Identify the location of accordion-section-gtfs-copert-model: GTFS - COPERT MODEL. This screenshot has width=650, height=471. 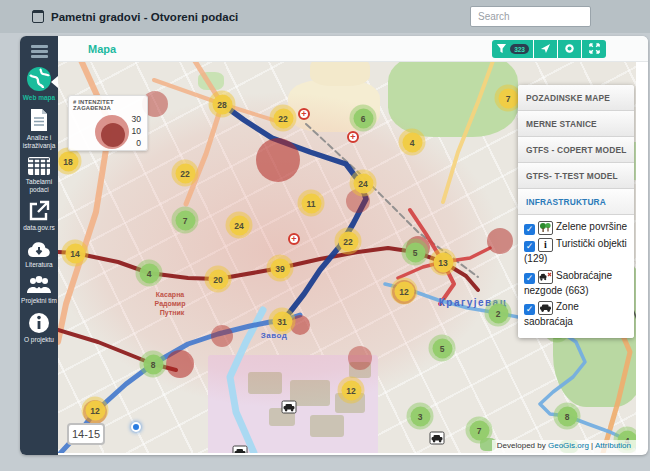
(576, 150).